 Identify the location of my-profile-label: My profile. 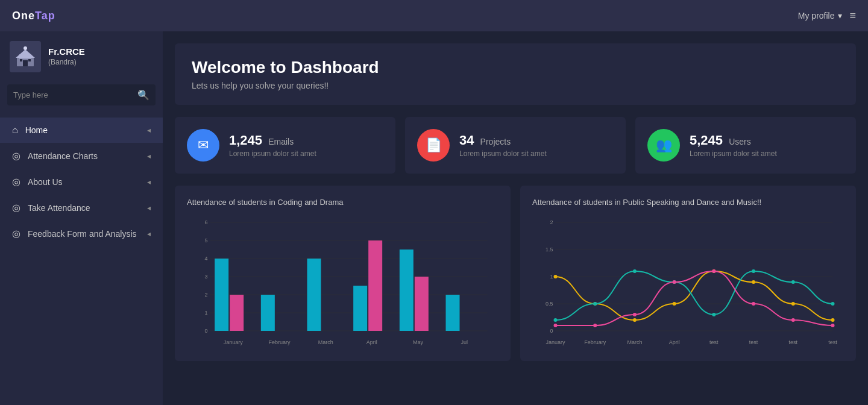
(816, 16).